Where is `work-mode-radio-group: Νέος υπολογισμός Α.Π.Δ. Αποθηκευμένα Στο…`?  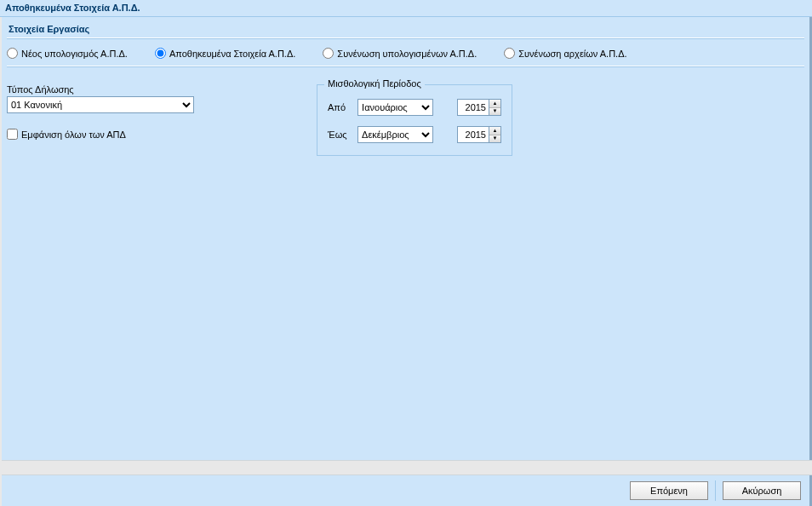 work-mode-radio-group: Νέος υπολογισμός Α.Π.Δ. Αποθηκευμένα Στο… is located at coordinates (405, 55).